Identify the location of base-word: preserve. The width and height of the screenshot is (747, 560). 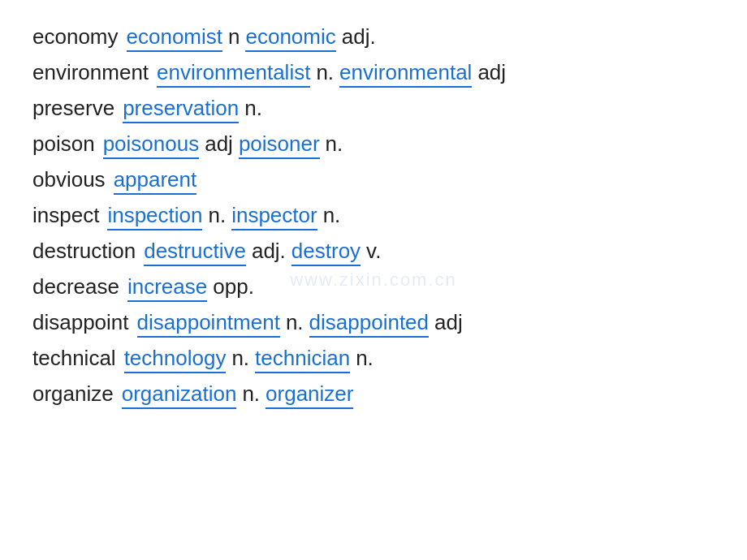
(73, 109).